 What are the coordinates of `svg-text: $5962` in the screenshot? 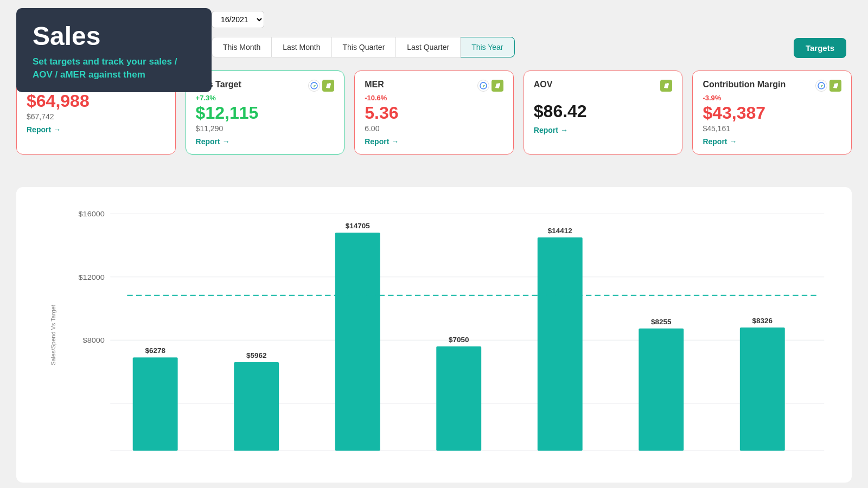 It's located at (256, 356).